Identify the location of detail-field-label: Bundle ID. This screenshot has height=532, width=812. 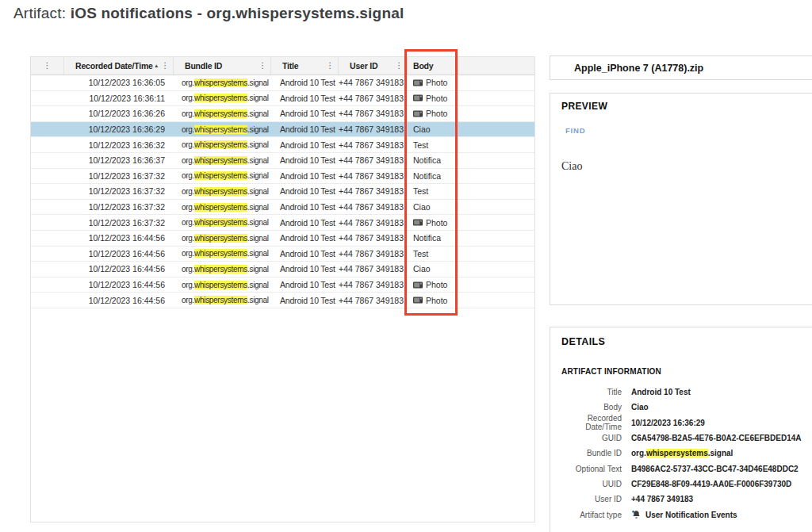
(586, 454).